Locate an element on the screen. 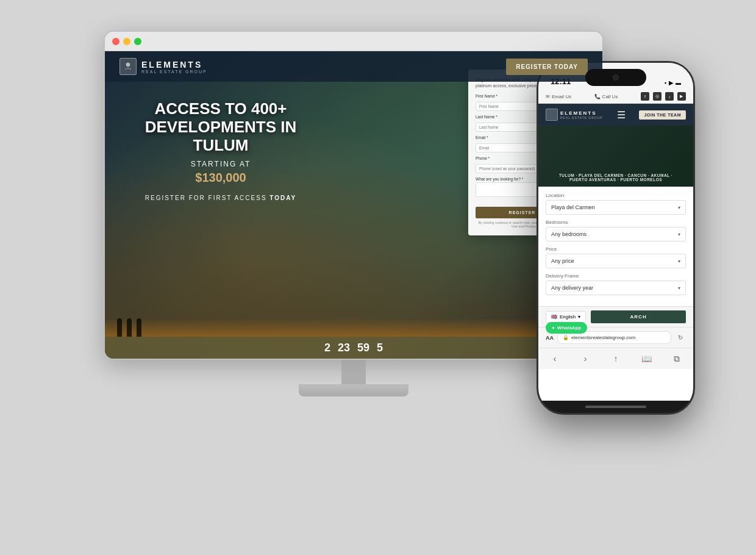 The height and width of the screenshot is (555, 756). language-label: English is located at coordinates (568, 317).